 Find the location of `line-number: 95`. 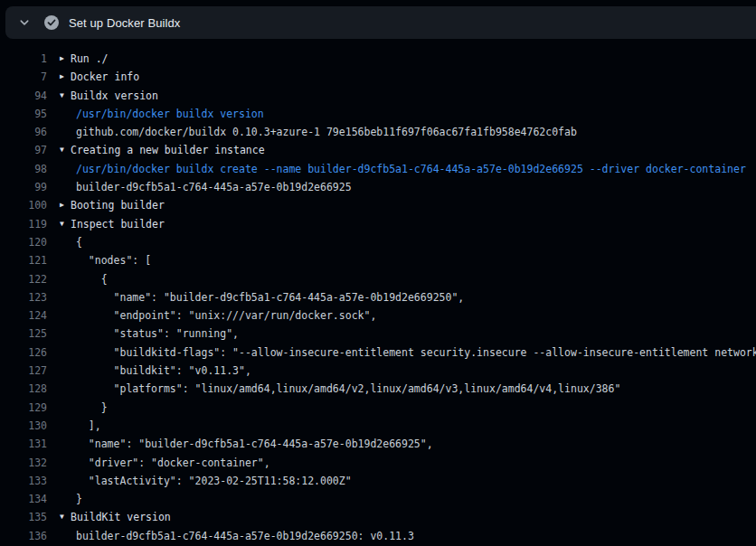

line-number: 95 is located at coordinates (24, 114).